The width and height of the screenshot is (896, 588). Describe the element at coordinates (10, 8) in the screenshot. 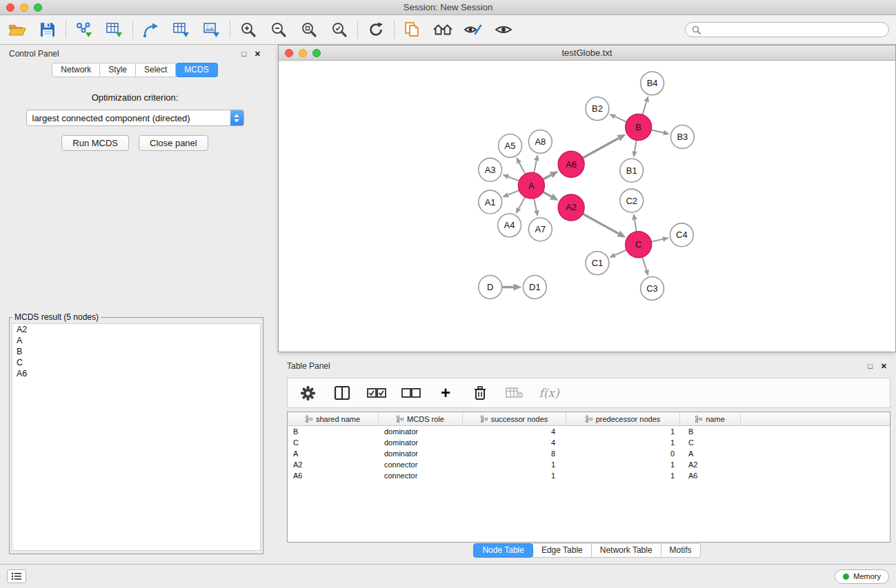

I see `close-window-button` at that location.